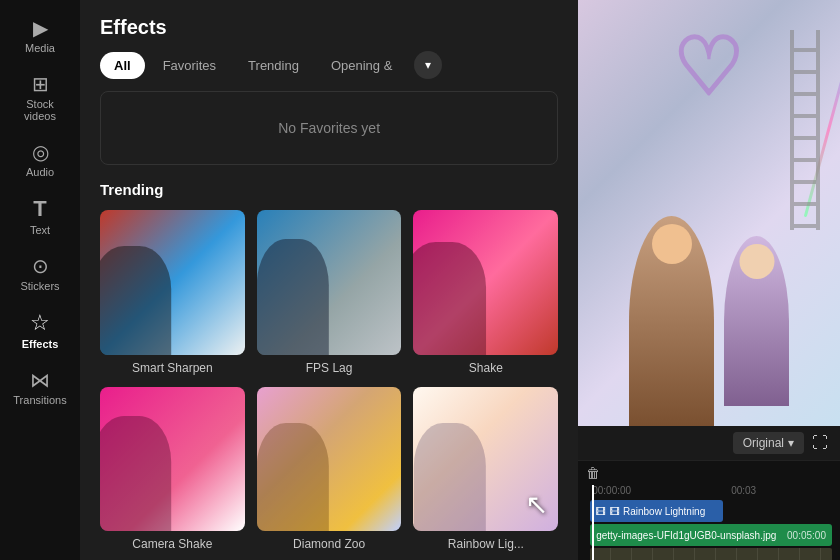  Describe the element at coordinates (486, 292) in the screenshot. I see `effect-shake: Shake` at that location.